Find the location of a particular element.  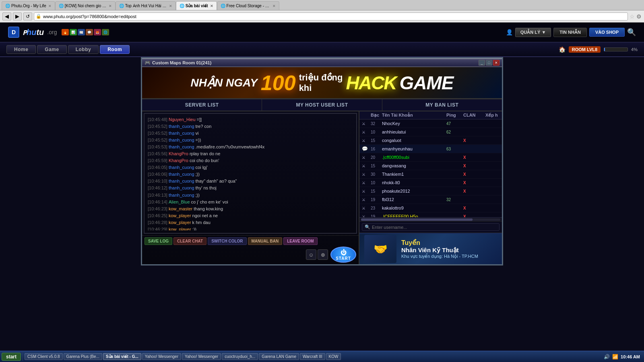

player-row-1: ⚔ 10 anhhieulatui 62 is located at coordinates (431, 132).